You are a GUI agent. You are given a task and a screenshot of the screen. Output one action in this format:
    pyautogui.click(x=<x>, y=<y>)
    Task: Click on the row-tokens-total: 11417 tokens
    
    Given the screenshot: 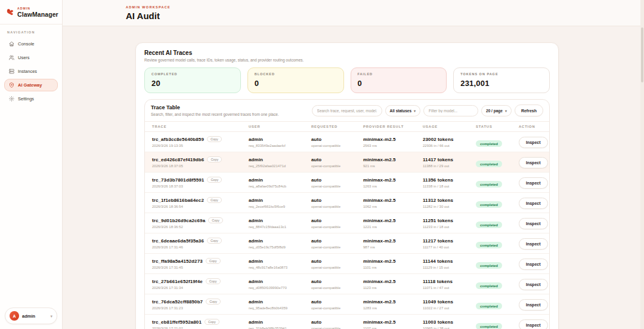 What is the action you would take?
    pyautogui.click(x=450, y=160)
    